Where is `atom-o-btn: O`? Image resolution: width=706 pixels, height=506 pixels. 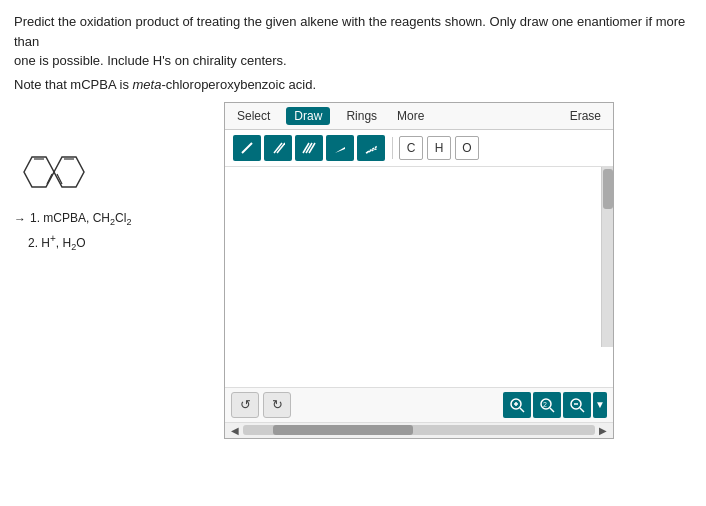 atom-o-btn: O is located at coordinates (467, 148).